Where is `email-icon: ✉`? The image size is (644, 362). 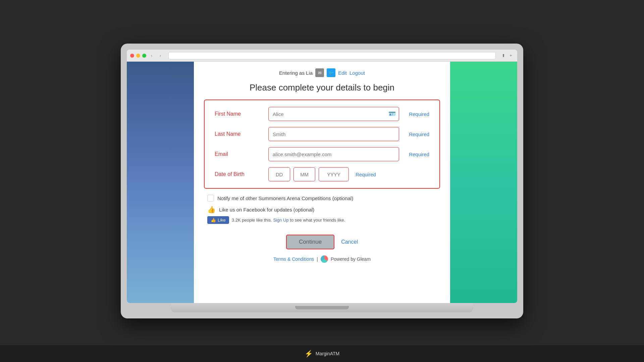 email-icon: ✉ is located at coordinates (320, 73).